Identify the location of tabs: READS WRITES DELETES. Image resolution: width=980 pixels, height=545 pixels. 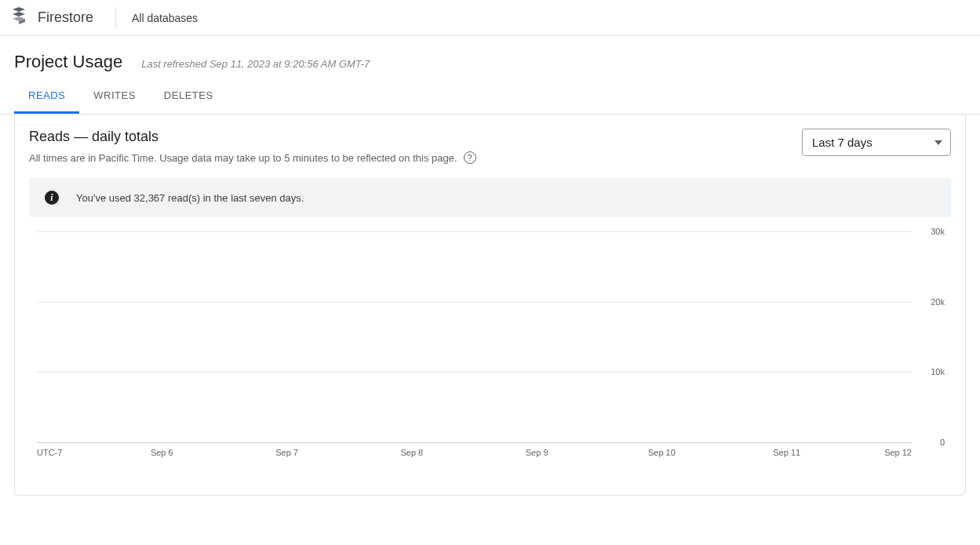
(490, 96).